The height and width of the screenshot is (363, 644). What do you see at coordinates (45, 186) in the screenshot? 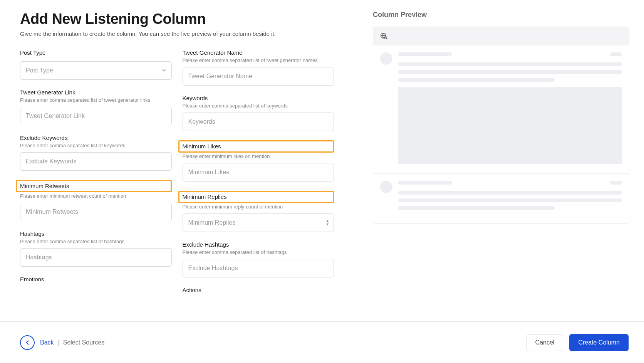
I see `minimum-retweets-label: Minimum Retweets` at bounding box center [45, 186].